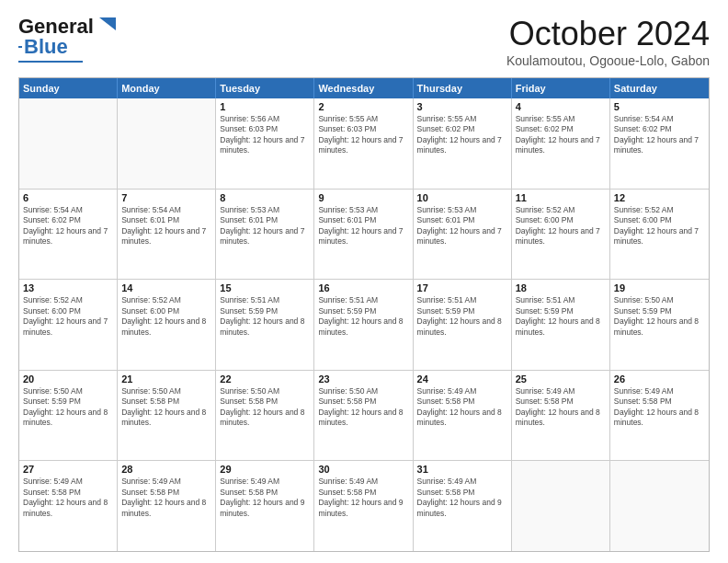 This screenshot has width=728, height=563. What do you see at coordinates (660, 235) in the screenshot?
I see `cal-cell-1-6: 12Sunrise: 5:52 AM Sunset: 6:00 PM Dayli…` at bounding box center [660, 235].